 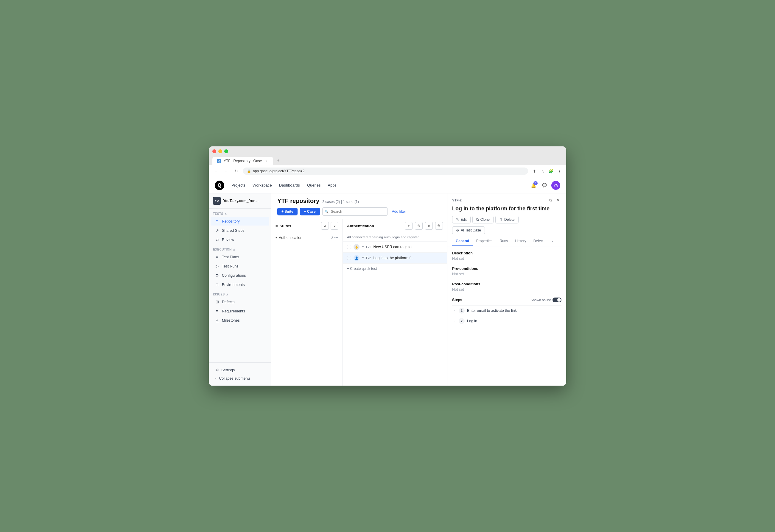 I want to click on nav-queries: Queries, so click(x=314, y=185).